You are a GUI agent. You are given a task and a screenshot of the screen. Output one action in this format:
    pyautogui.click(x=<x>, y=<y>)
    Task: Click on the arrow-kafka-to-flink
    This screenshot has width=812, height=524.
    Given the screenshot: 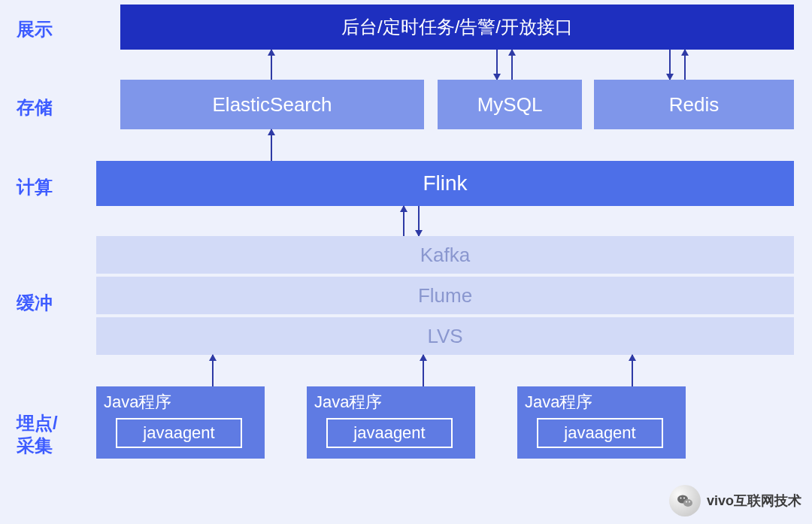 What is the action you would take?
    pyautogui.click(x=404, y=221)
    